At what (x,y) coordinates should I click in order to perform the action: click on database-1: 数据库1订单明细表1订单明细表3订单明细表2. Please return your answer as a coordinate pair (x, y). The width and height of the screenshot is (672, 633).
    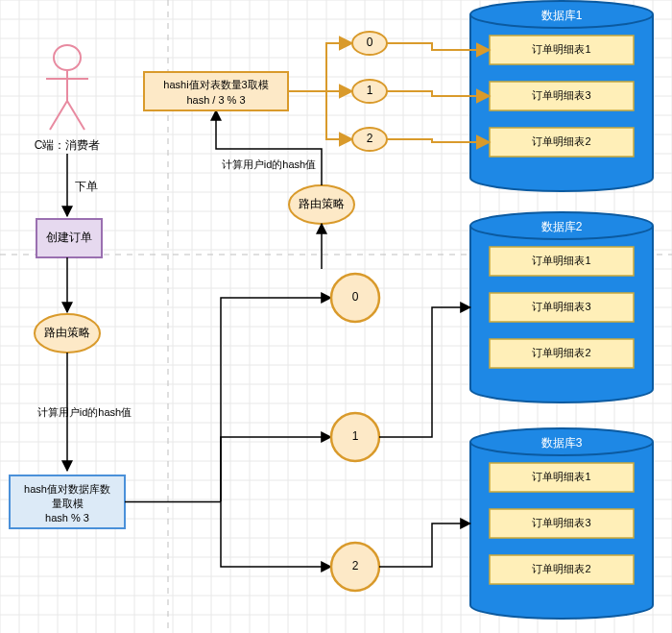
    Looking at the image, I should click on (562, 96).